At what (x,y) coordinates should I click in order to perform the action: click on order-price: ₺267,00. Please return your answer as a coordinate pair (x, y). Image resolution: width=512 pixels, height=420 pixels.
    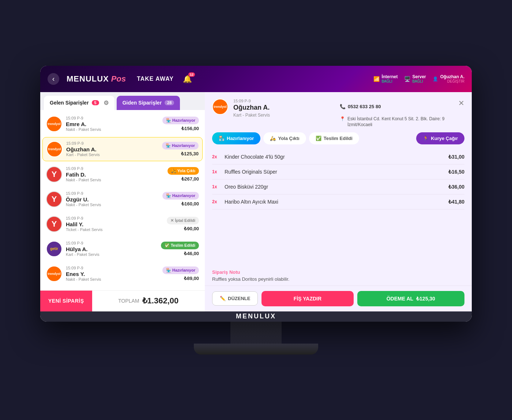
    Looking at the image, I should click on (190, 179).